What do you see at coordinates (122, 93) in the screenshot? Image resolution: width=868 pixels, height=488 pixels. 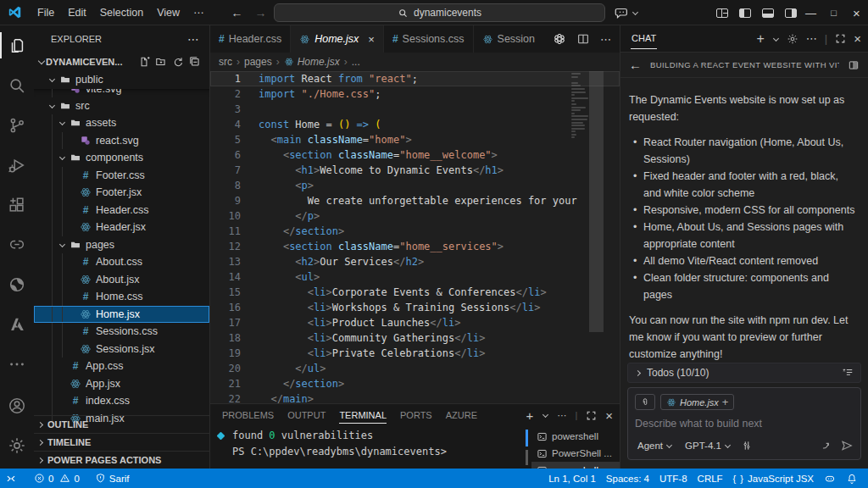 I see `tree-item-vite-svg: vite.svg` at bounding box center [122, 93].